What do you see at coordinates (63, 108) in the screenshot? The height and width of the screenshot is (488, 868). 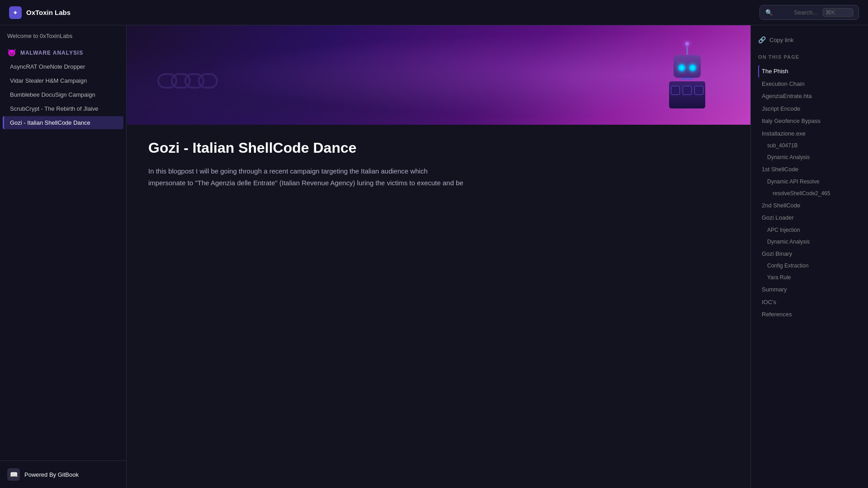 I see `sidebar-item-scrubcrypt: ScrubCrypt - The Rebirth of Jlaive` at bounding box center [63, 108].